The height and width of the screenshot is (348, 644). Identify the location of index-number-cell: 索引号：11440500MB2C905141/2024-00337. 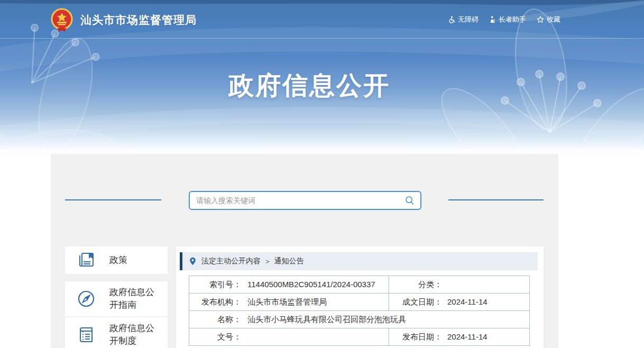
(289, 285).